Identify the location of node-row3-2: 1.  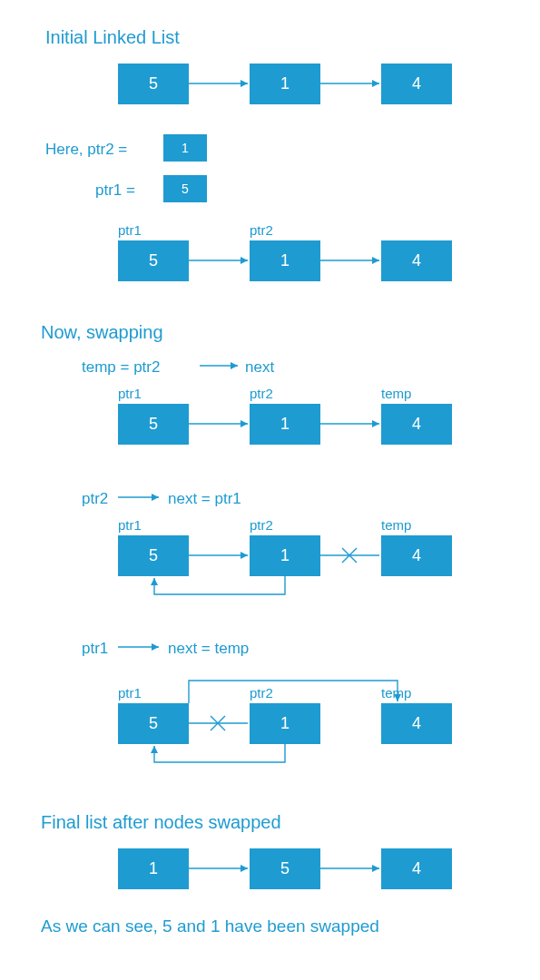
(285, 425).